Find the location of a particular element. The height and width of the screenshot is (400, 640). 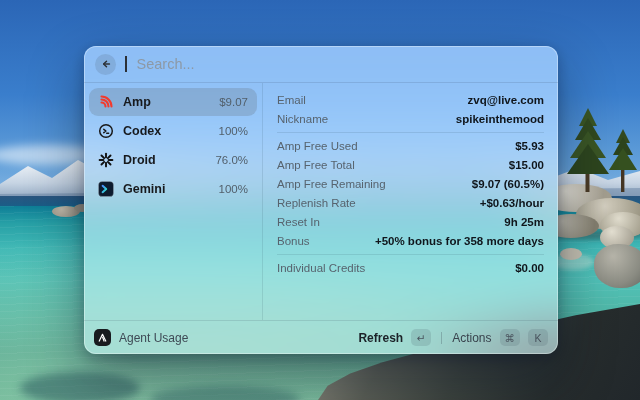

list-item-gemini: Gemini100% is located at coordinates (173, 189).